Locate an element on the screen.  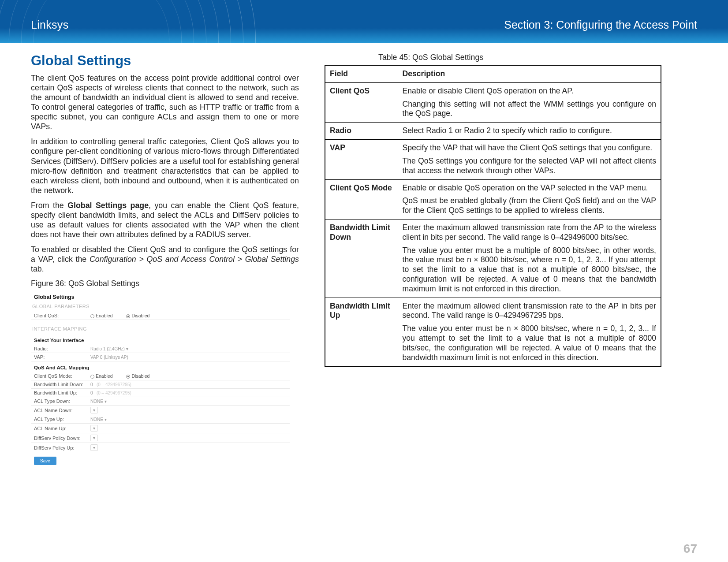
field-description: Select Radio 1 or Radio 2 to specify whi… is located at coordinates (529, 131).